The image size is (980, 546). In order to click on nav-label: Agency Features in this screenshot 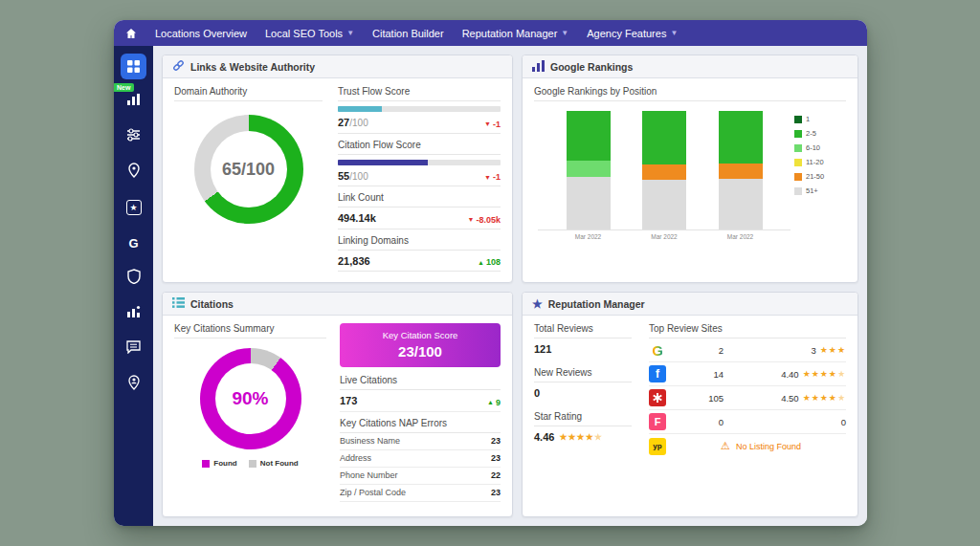, I will do `click(626, 33)`.